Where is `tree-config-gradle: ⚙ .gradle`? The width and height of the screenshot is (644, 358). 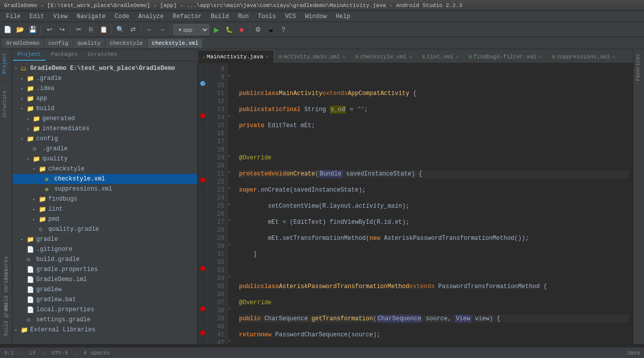 tree-config-gradle: ⚙ .gradle is located at coordinates (105, 149).